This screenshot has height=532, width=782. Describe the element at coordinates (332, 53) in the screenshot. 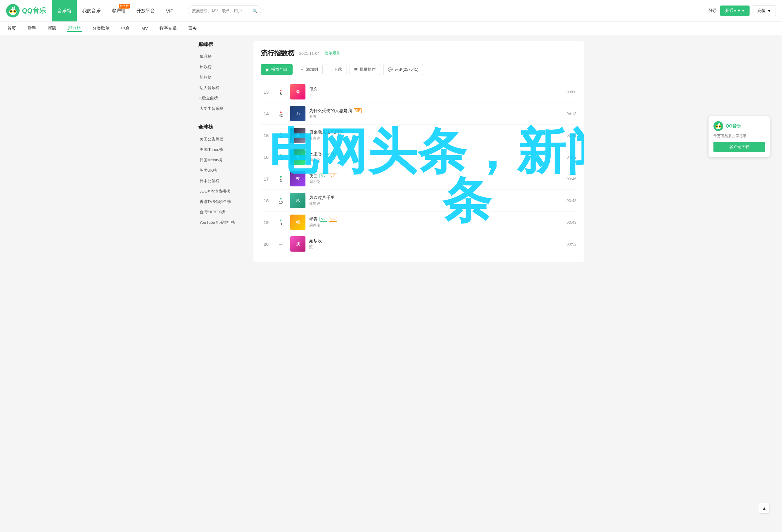

I see `chart-rule-link: 榜单规则` at that location.